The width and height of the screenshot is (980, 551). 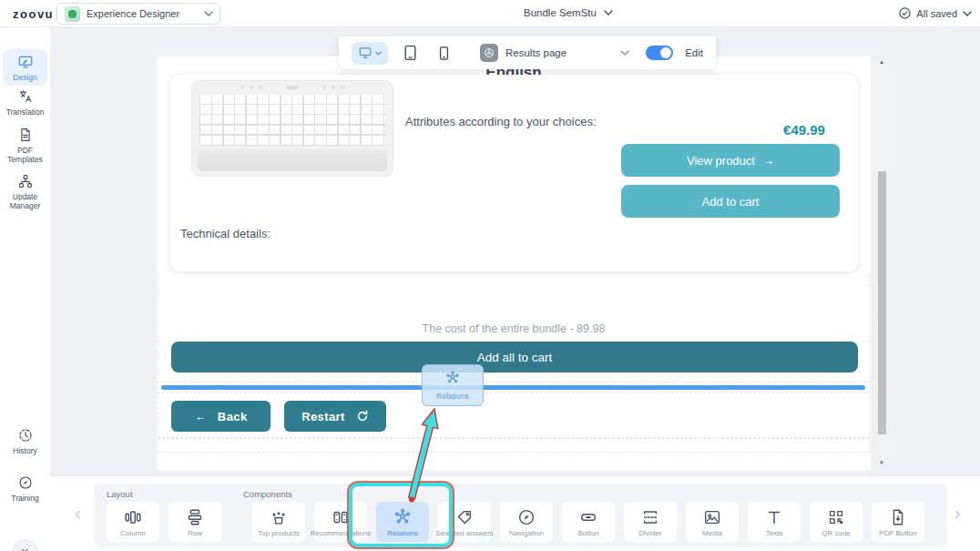 I want to click on top-products-icon, so click(x=279, y=517).